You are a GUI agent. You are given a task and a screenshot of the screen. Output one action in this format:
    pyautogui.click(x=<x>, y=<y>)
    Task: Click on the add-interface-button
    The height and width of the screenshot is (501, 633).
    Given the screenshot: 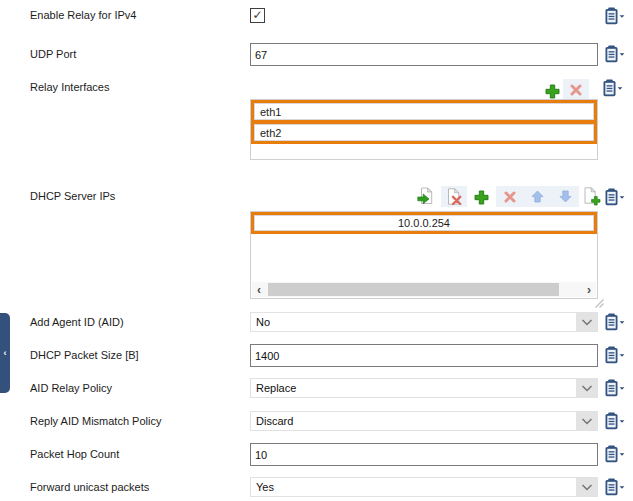 What is the action you would take?
    pyautogui.click(x=552, y=91)
    